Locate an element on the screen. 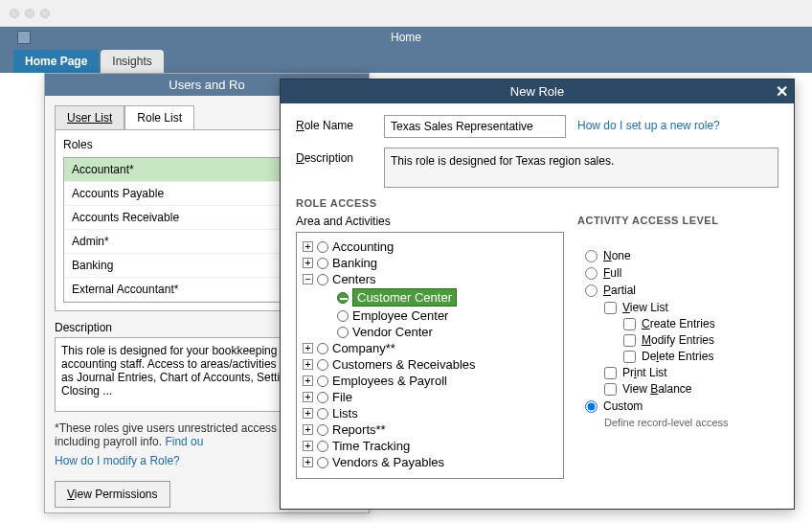 This screenshot has width=812, height=523. area-activities-label: Area and Activities is located at coordinates (430, 221).